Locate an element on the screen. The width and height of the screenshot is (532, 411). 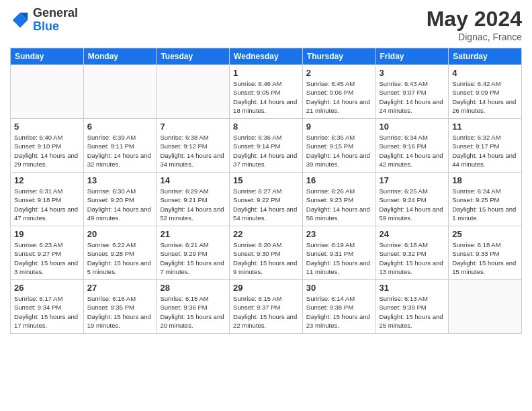
day-number: 25 is located at coordinates (485, 234).